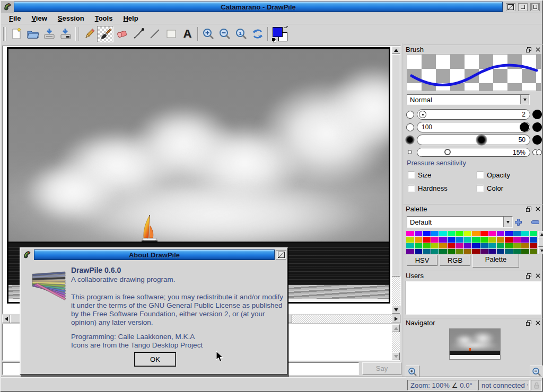  I want to click on color-picker-tool-button, so click(138, 34).